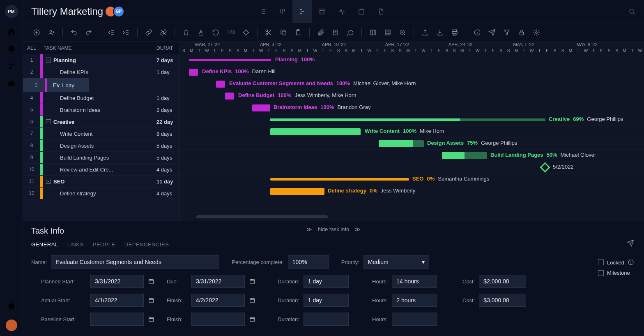 The width and height of the screenshot is (644, 336). I want to click on diamond-icon, so click(246, 32).